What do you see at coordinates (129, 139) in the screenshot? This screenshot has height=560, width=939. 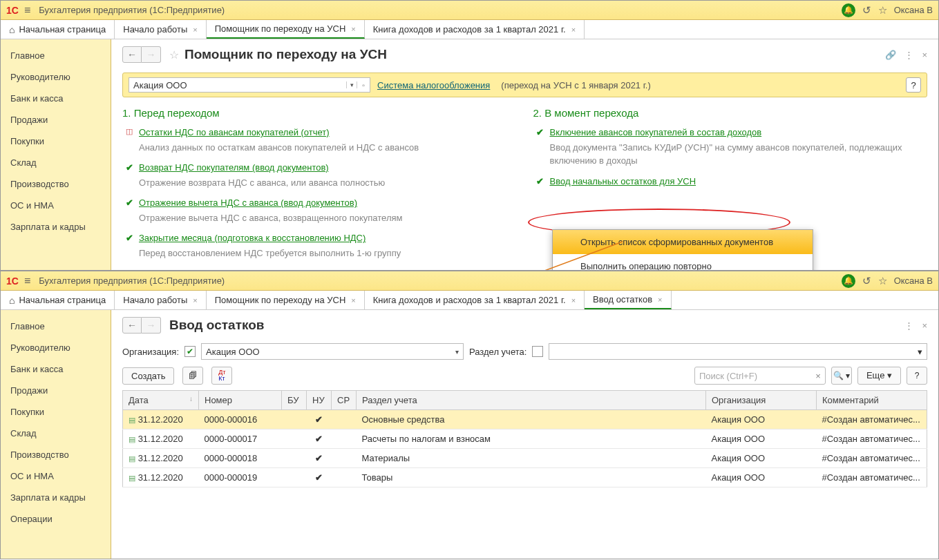 I see `report-icon: ◫` at bounding box center [129, 139].